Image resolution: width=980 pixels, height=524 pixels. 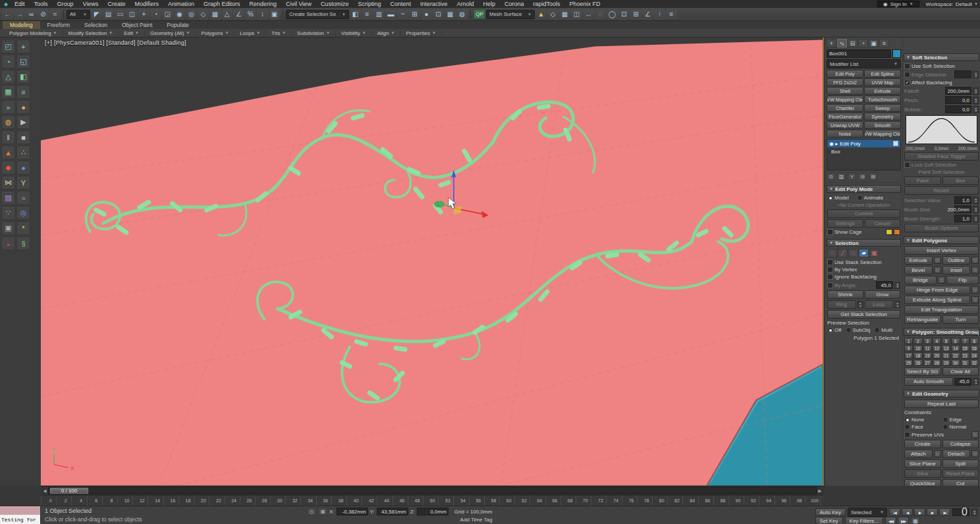 What do you see at coordinates (864, 151) in the screenshot?
I see `modifier-stack-row: Box` at bounding box center [864, 151].